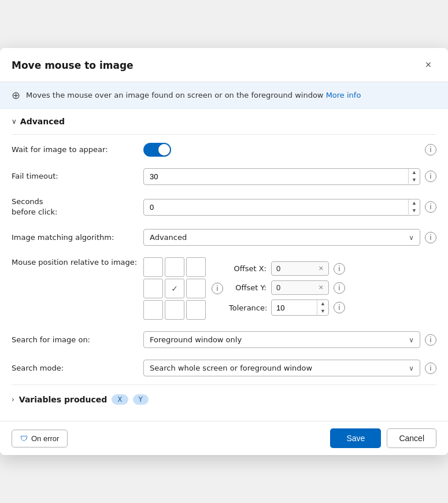 This screenshot has height=503, width=448. I want to click on fail-timeout-label: Fail timeout:, so click(75, 176).